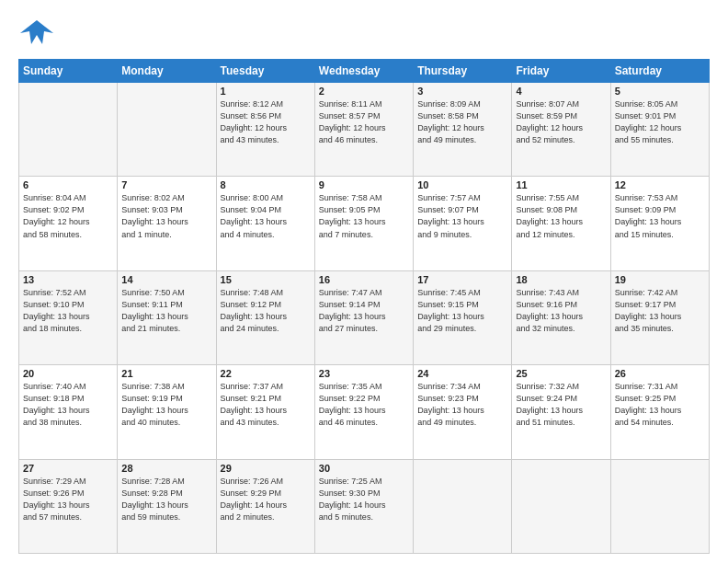  I want to click on calendar-cell: 21Sunrise: 7:38 AM Sunset: 9:19 PM Dayli…, so click(167, 412).